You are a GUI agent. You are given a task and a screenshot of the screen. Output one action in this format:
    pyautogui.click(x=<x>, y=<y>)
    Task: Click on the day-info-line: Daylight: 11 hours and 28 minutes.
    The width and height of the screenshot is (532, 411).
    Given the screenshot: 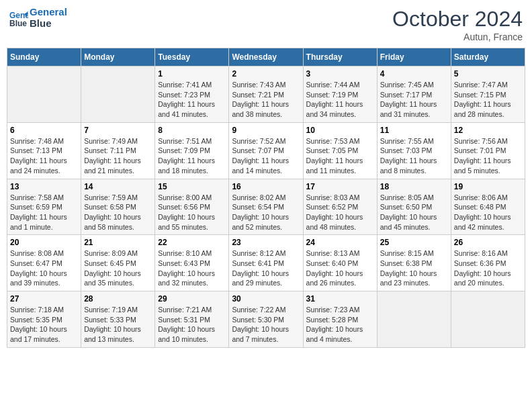 What is the action you would take?
    pyautogui.click(x=488, y=109)
    